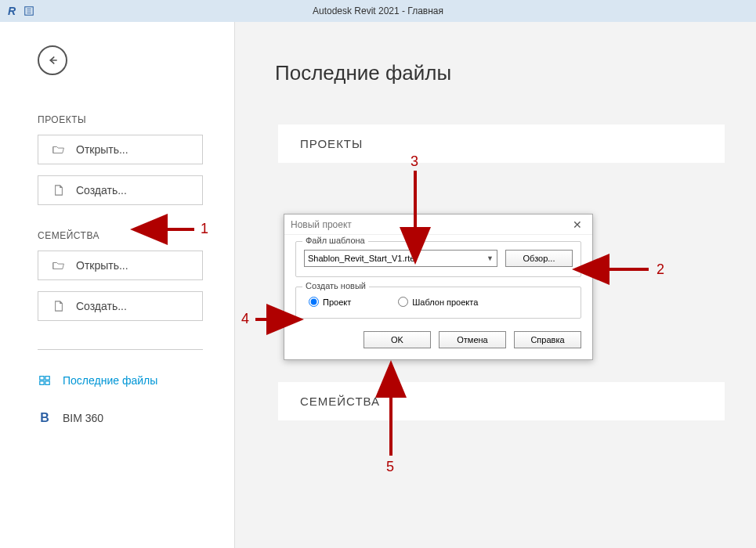 The height and width of the screenshot is (548, 756). What do you see at coordinates (439, 302) in the screenshot?
I see `create-new-fieldset: Создать новый Проект Шаблон проекта` at bounding box center [439, 302].